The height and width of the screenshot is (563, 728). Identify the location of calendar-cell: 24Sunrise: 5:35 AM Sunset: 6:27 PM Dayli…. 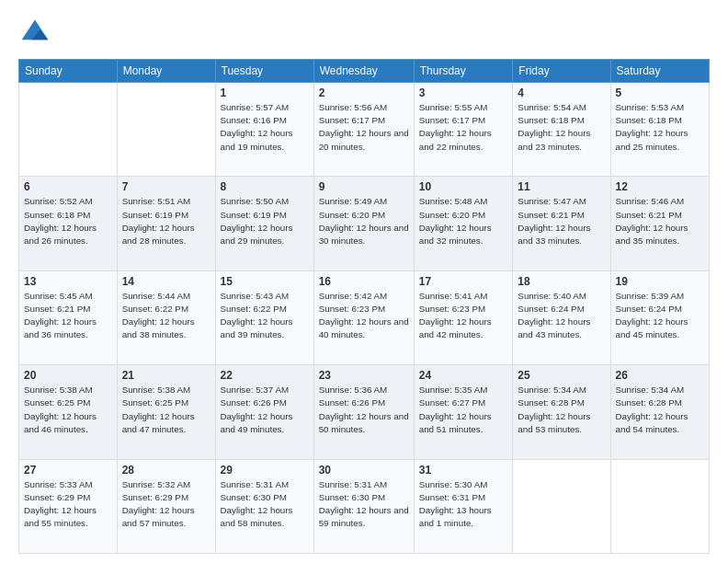
(463, 412).